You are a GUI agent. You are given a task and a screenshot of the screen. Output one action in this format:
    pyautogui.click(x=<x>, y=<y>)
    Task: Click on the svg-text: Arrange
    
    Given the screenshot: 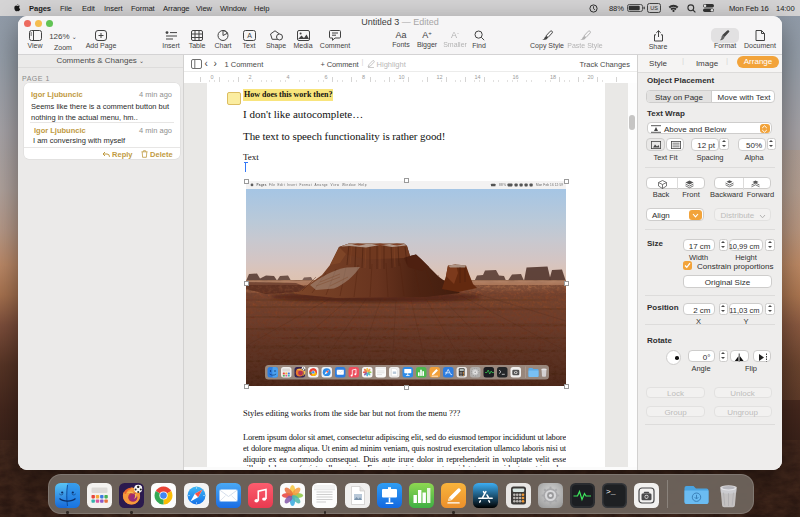 What is the action you would take?
    pyautogui.click(x=322, y=185)
    